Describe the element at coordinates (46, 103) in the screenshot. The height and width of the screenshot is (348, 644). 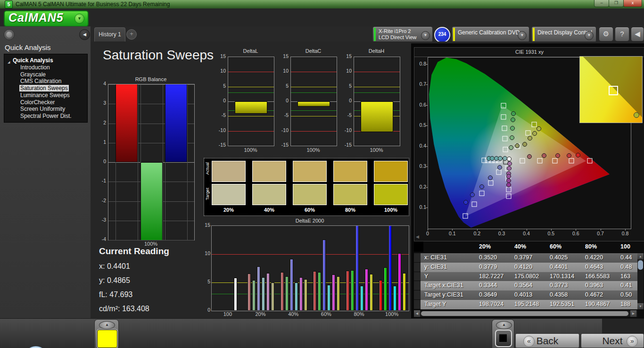
I see `sidebar-item-colorchecker: ColorChecker` at that location.